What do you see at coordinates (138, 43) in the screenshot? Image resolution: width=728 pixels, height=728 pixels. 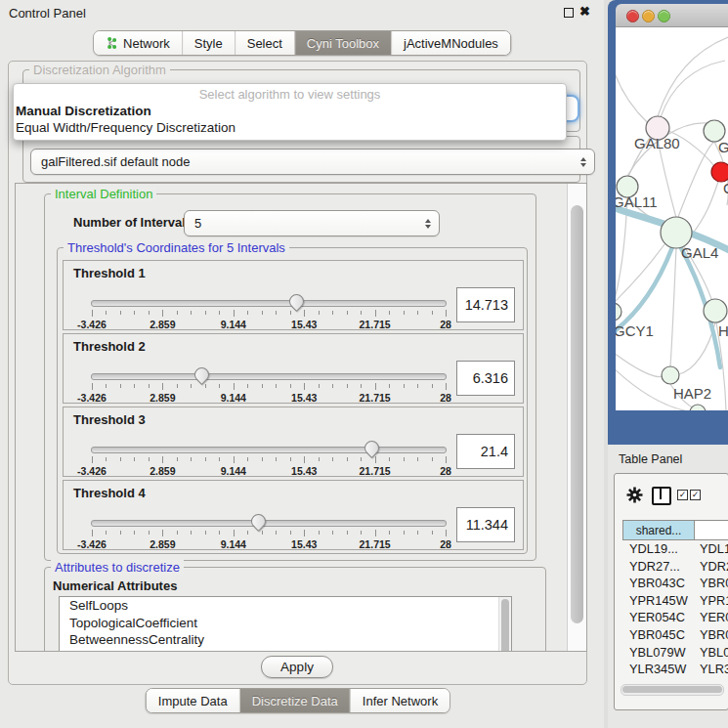 I see `tab-network: Network` at bounding box center [138, 43].